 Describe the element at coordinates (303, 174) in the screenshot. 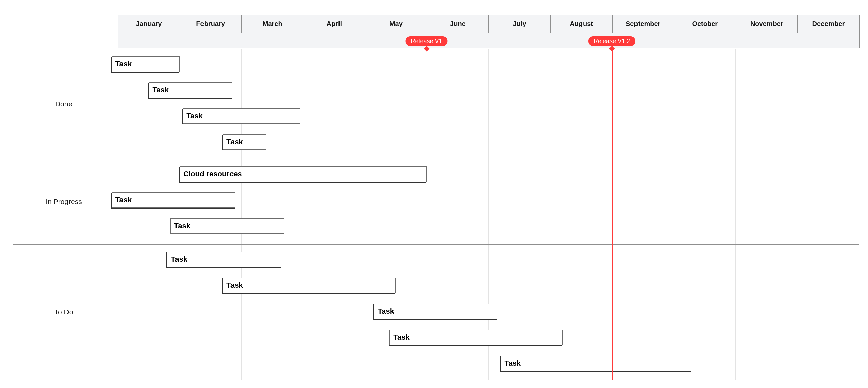

I see `gantt-task-bar: Cloud resources` at that location.